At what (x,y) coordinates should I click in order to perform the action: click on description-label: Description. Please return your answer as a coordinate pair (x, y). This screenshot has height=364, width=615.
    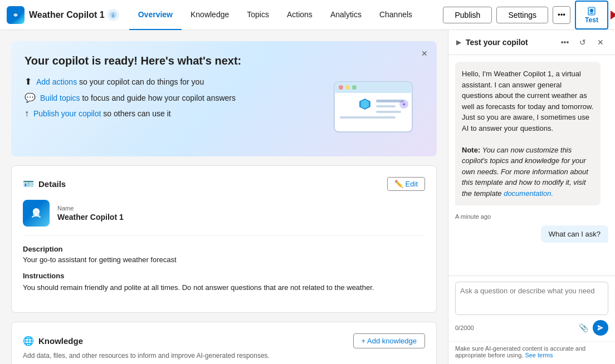
    Looking at the image, I should click on (224, 249).